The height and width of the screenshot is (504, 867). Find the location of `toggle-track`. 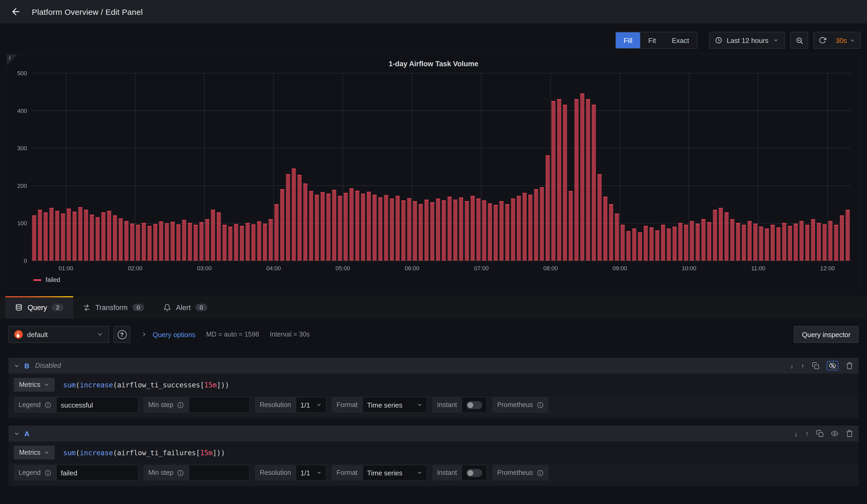

toggle-track is located at coordinates (474, 405).